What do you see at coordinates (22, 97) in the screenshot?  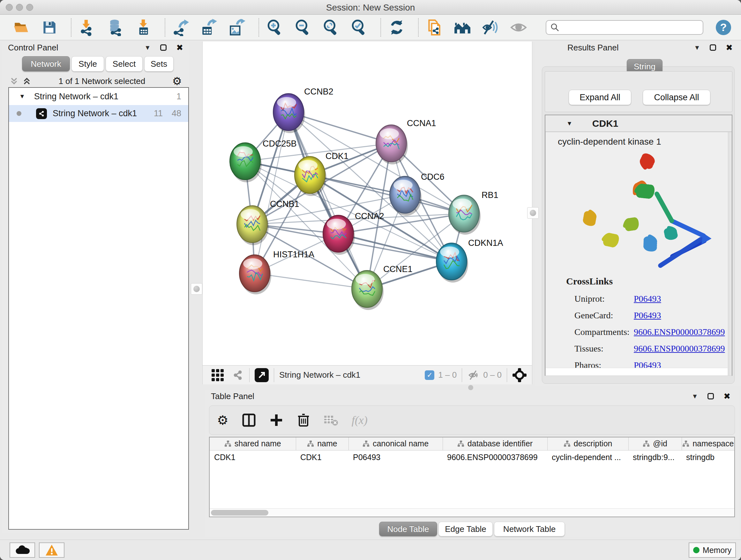 I see `tree-expand-icon: ▼` at bounding box center [22, 97].